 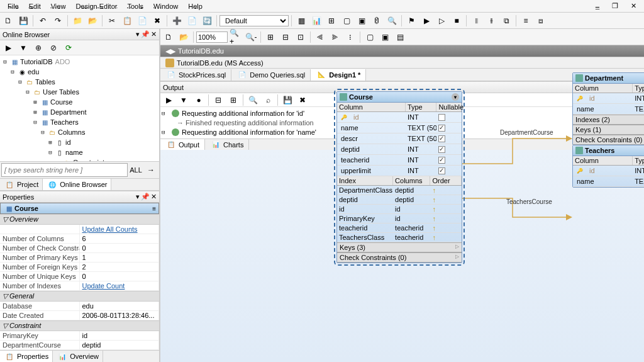 I want to click on menu-edit: Edit, so click(x=35, y=6).